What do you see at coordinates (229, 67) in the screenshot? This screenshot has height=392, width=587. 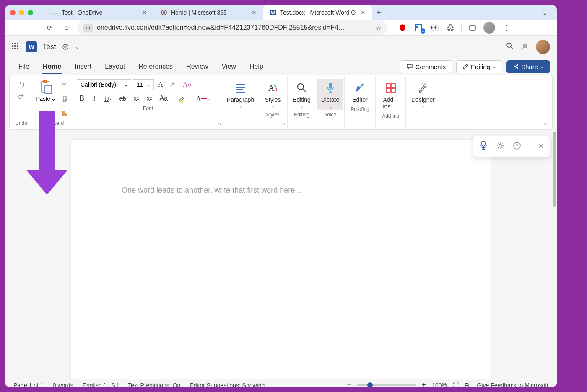 I see `tab-view: View` at bounding box center [229, 67].